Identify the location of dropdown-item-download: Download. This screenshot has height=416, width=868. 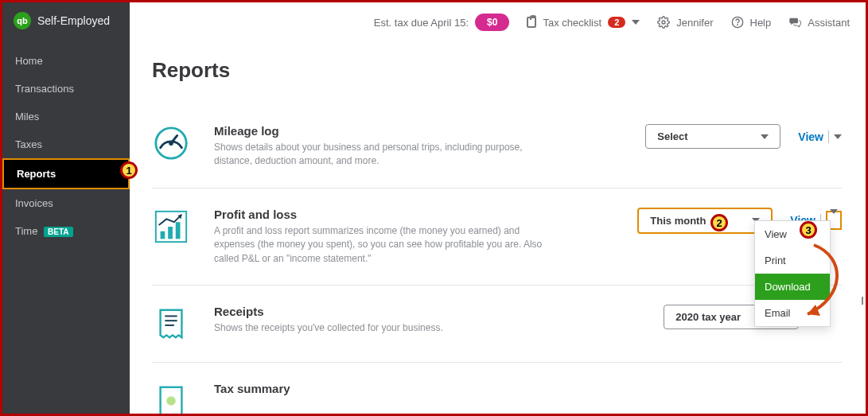
(792, 286).